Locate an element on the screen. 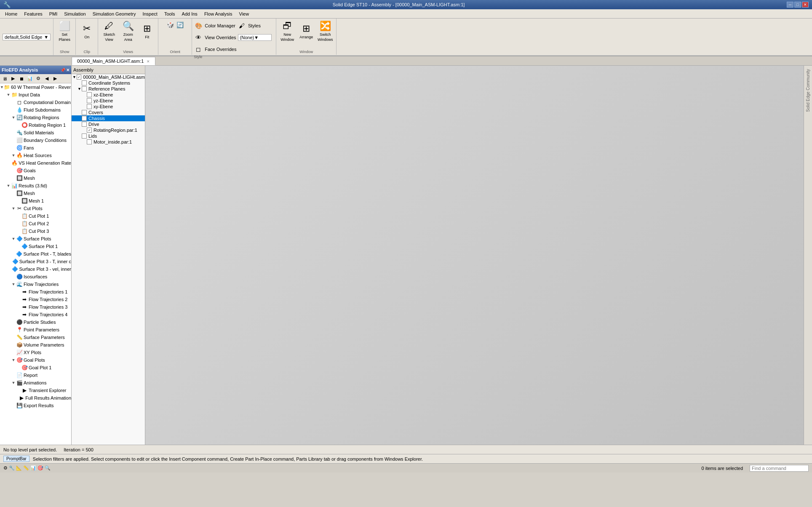 The height and width of the screenshot is (507, 812). tree-item-results: ▼📊Results (3.fid) is located at coordinates (35, 186).